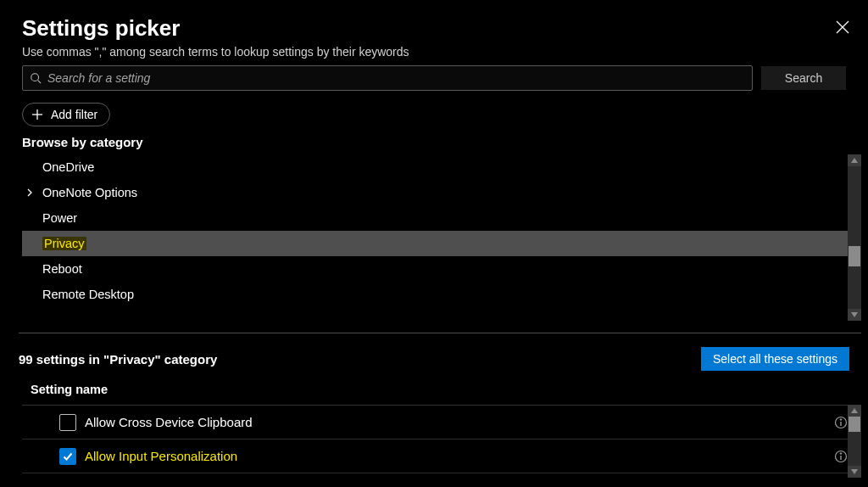 The image size is (868, 487). What do you see at coordinates (68, 456) in the screenshot?
I see `check-icon` at bounding box center [68, 456].